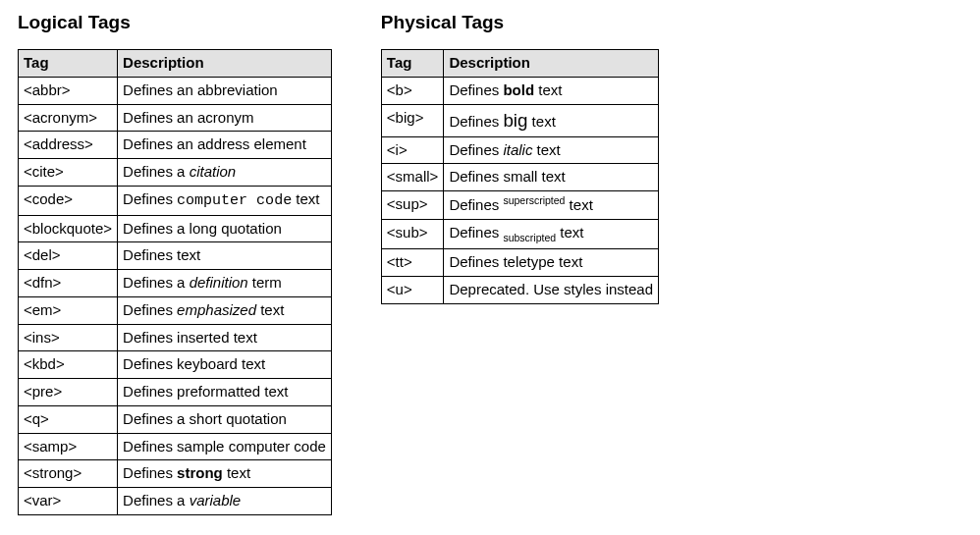 Image resolution: width=980 pixels, height=535 pixels. Describe the element at coordinates (515, 120) in the screenshot. I see `desc-styled-text: big` at that location.